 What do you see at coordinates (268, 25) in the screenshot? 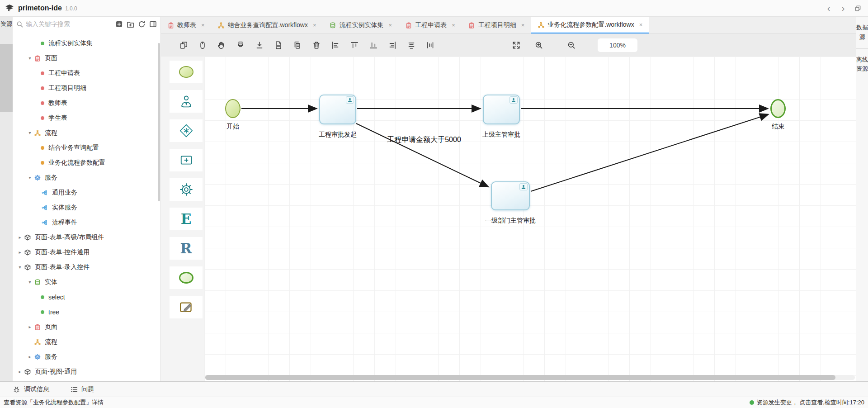
I see `editor-tab: 结合业务查询配置.workflowx×` at bounding box center [268, 25].